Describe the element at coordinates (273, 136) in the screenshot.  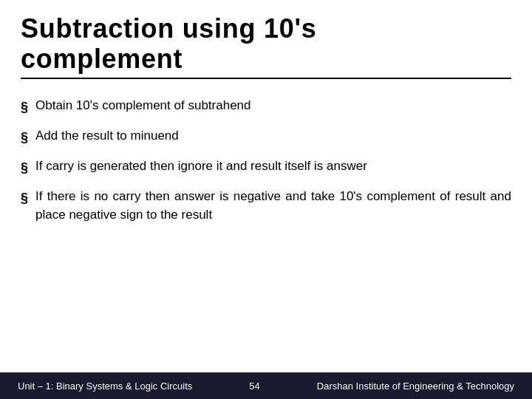
I see `bullet-text-2: Add the result to minuend` at that location.